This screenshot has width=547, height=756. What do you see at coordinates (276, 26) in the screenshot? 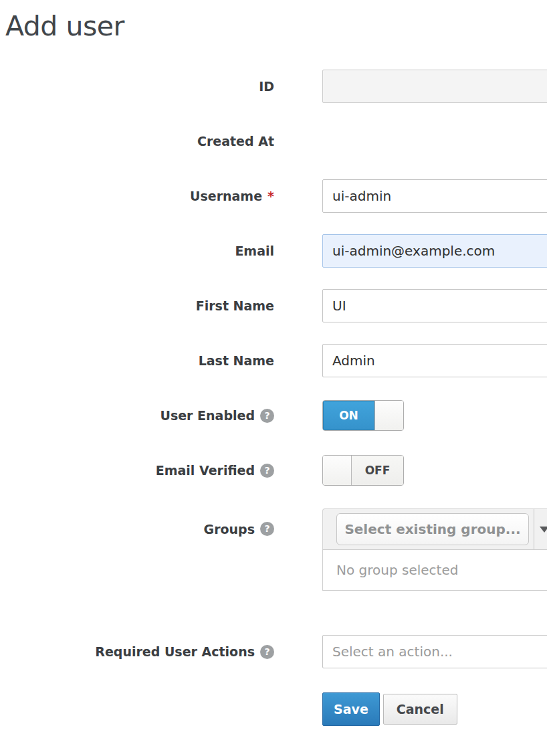
I see `page-title: Add user` at bounding box center [276, 26].